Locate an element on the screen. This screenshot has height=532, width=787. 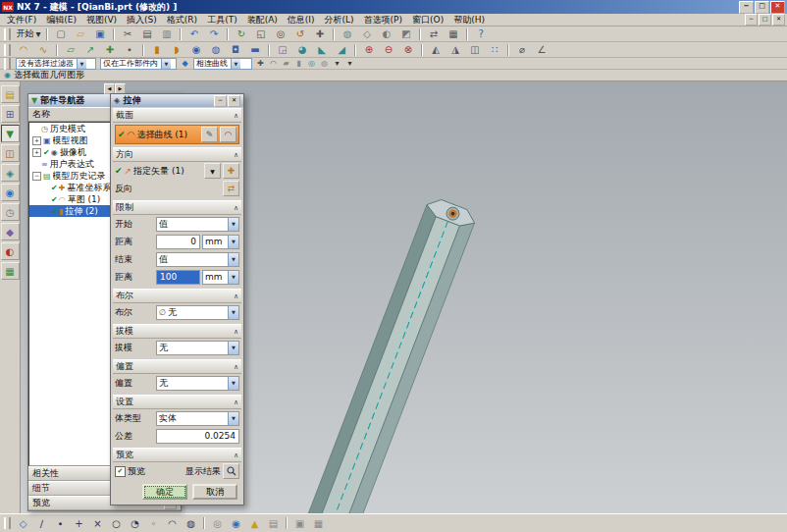
quadrant-snap: ◔ is located at coordinates (135, 524).